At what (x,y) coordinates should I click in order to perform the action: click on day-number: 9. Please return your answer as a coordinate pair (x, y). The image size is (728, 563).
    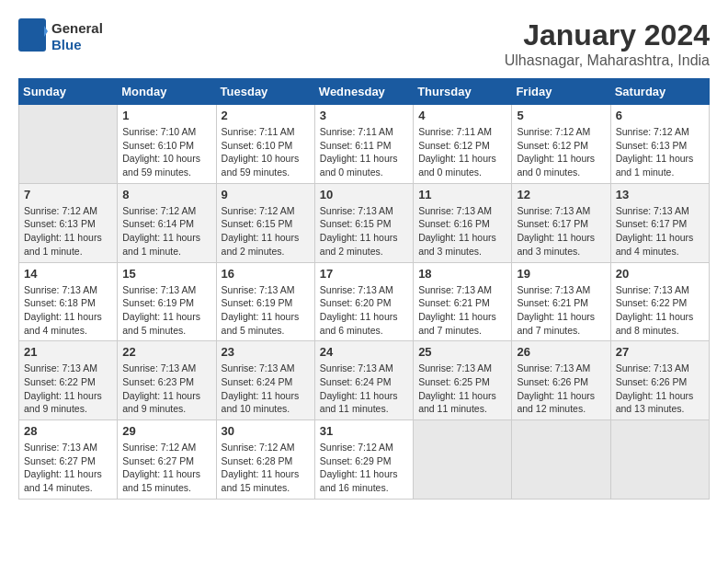
    Looking at the image, I should click on (266, 195).